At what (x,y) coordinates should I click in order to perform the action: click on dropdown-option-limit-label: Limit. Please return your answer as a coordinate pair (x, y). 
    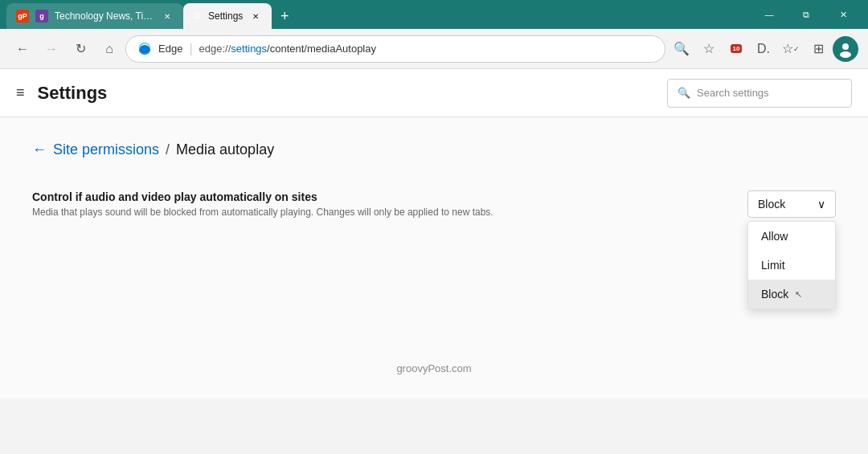
    Looking at the image, I should click on (773, 265).